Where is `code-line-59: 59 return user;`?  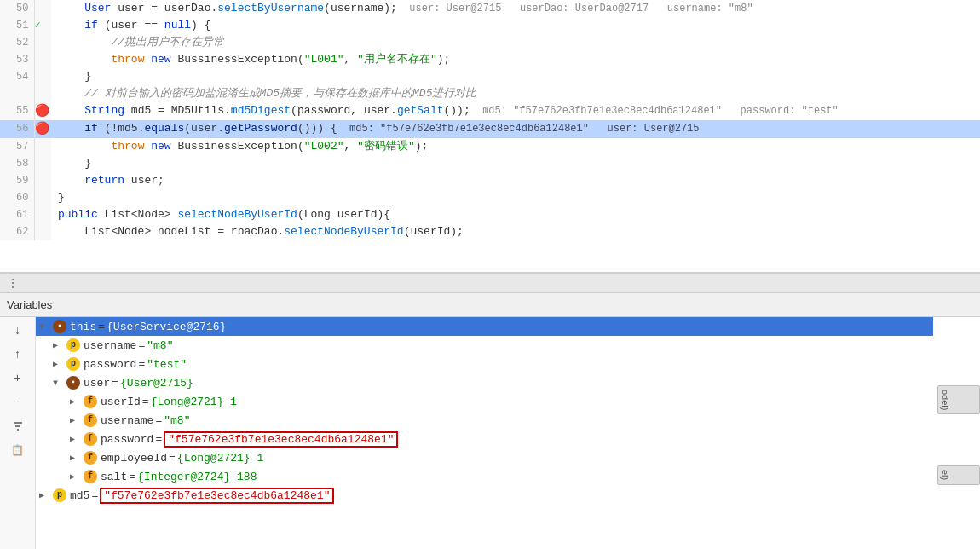
code-line-59: 59 return user; is located at coordinates (490, 181).